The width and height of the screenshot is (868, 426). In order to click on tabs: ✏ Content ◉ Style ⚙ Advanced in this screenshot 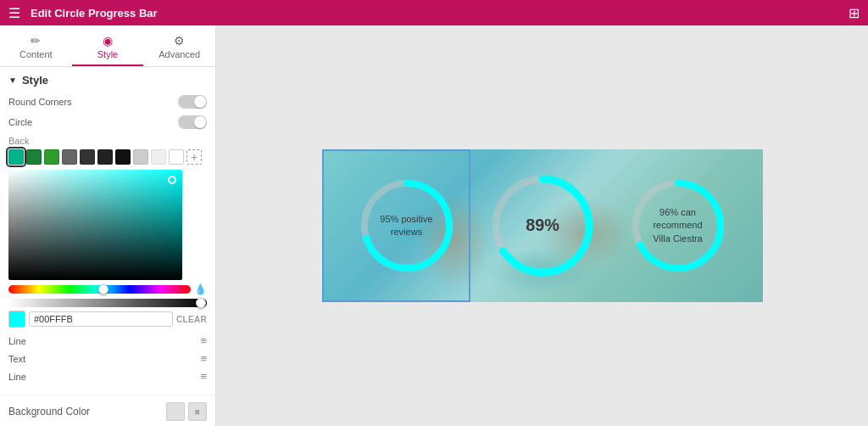, I will do `click(108, 46)`.